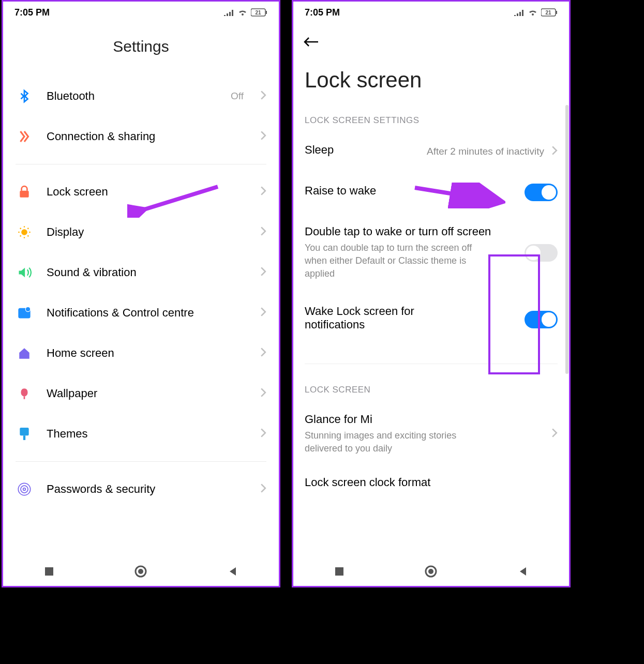  What do you see at coordinates (141, 489) in the screenshot?
I see `item-passwords-security: Passwords & security` at bounding box center [141, 489].